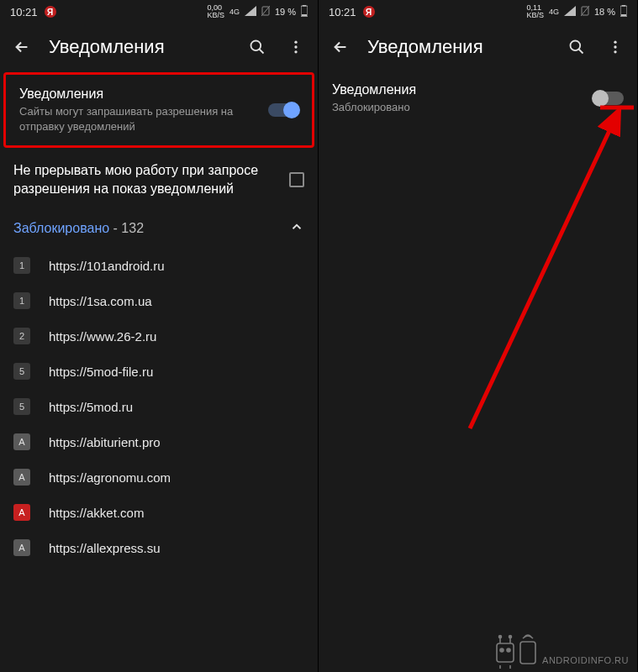  I want to click on blocked-label: Заблокировано, so click(61, 228).